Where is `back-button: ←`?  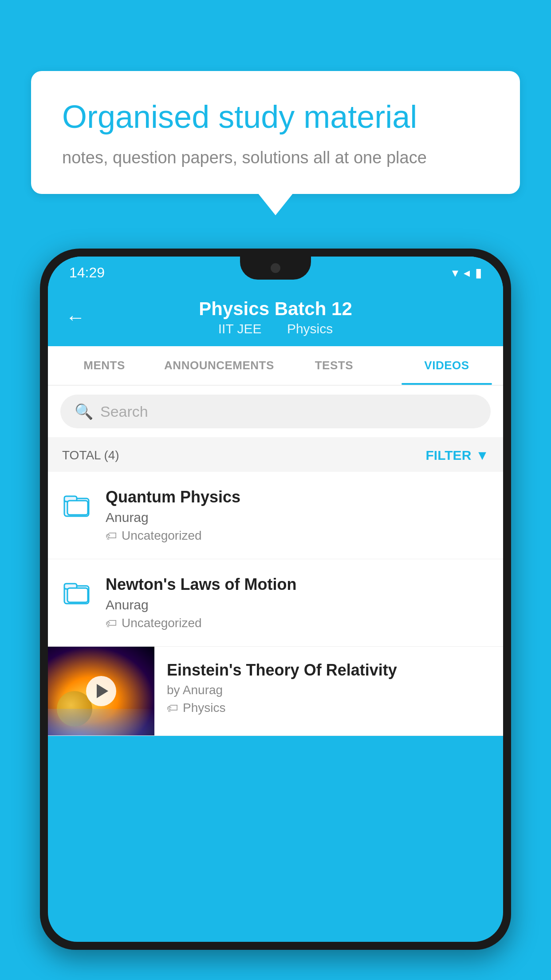 back-button: ← is located at coordinates (75, 317).